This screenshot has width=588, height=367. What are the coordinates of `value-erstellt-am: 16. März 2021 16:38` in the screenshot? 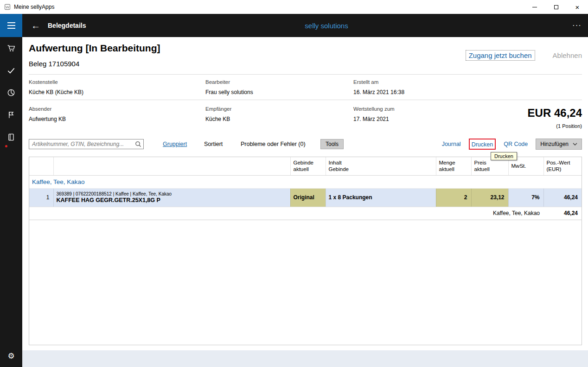 It's located at (379, 92).